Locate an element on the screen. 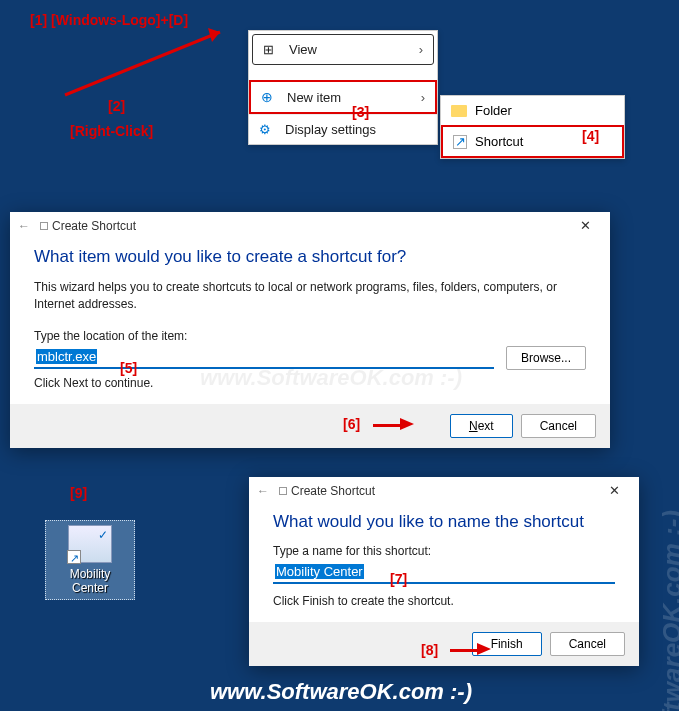 The width and height of the screenshot is (679, 711). watermark-right: www.SoftwareOK.com :-) is located at coordinates (668, 610).